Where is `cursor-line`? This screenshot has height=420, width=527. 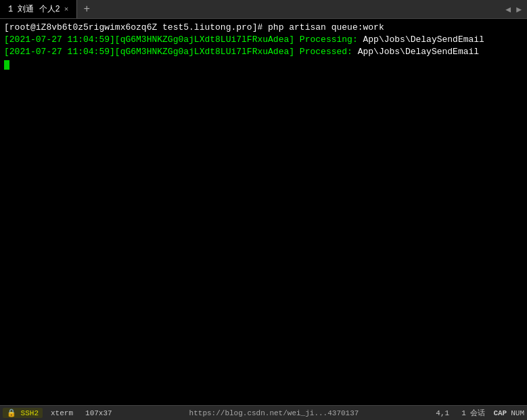 cursor-line is located at coordinates (264, 65).